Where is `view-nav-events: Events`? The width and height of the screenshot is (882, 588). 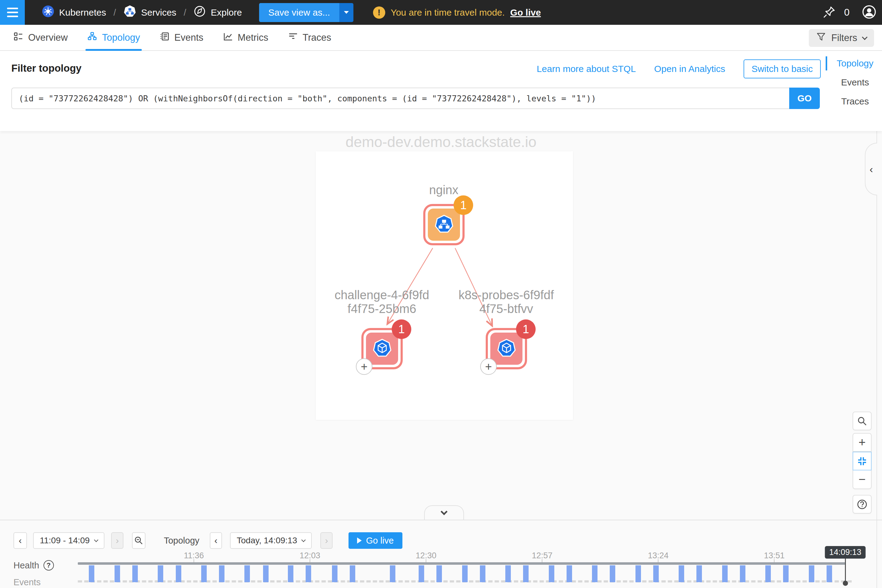
view-nav-events: Events is located at coordinates (855, 82).